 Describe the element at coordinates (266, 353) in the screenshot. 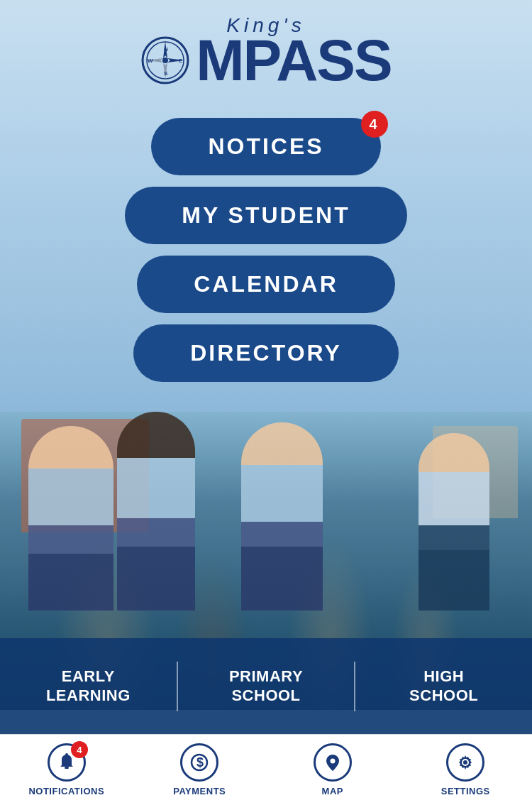

I see `directory-label: DIRECTORY` at that location.